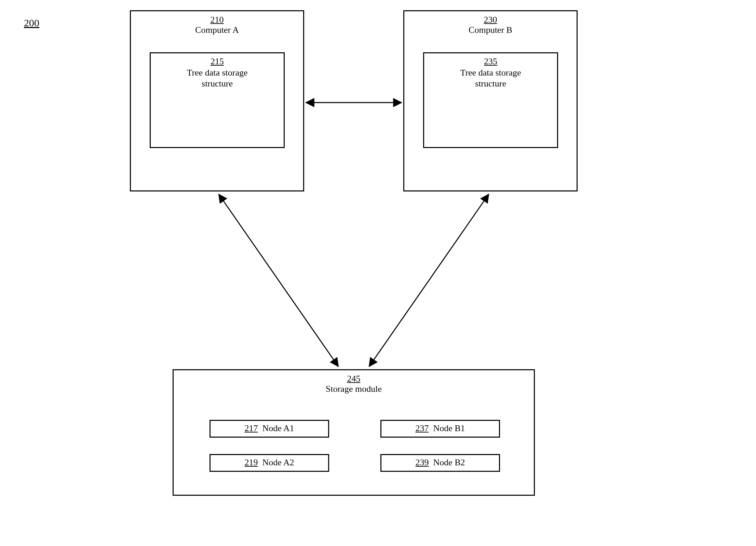  What do you see at coordinates (490, 30) in the screenshot?
I see `computer-b-label: Computer B` at bounding box center [490, 30].